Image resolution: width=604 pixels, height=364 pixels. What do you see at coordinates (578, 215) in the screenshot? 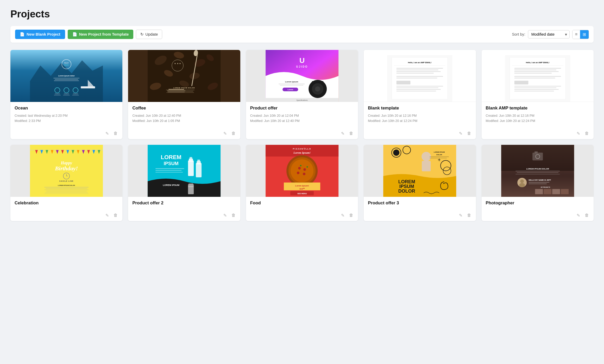
I see `edit-button-photographer: ✎` at bounding box center [578, 215].